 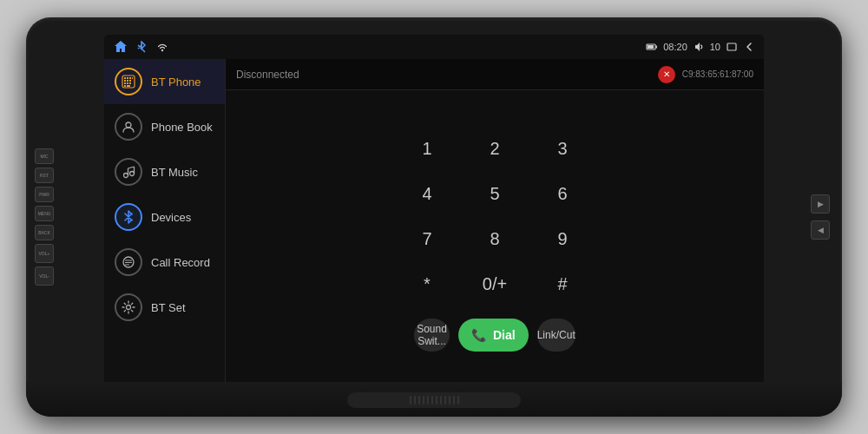 I want to click on sidebar-item-phone-book: Phone Book, so click(x=165, y=127).